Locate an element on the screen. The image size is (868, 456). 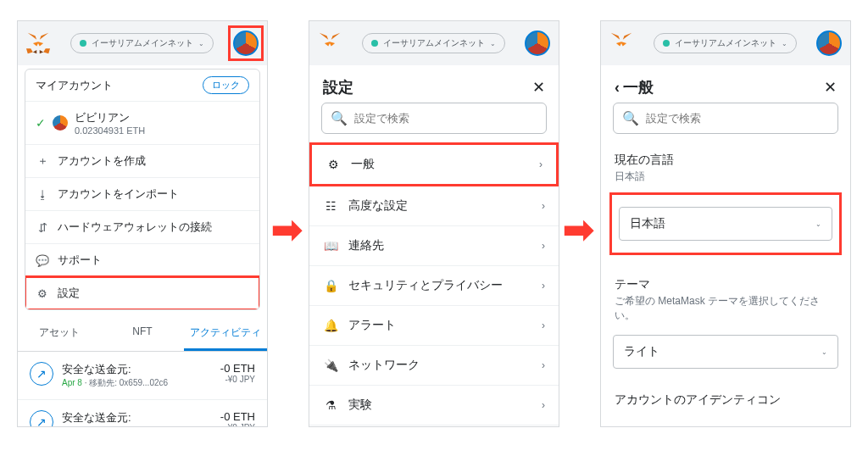
my-account-heading: マイアカウント is located at coordinates (75, 86).